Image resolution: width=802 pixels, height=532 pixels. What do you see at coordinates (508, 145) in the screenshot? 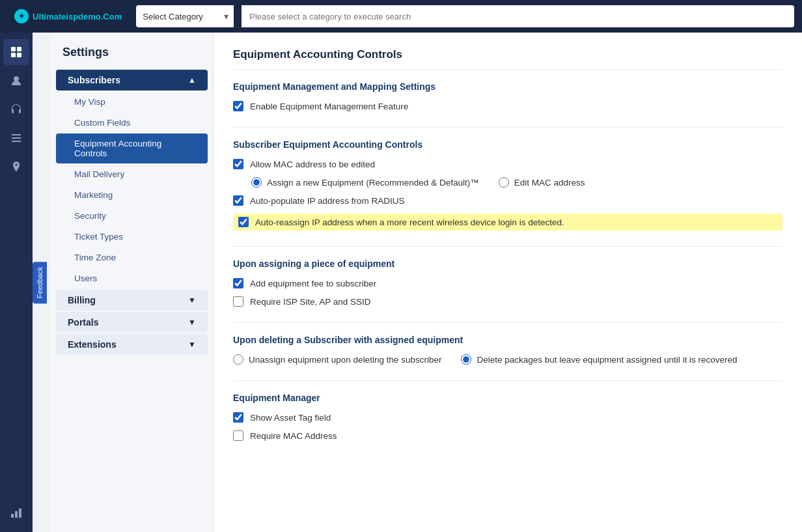
I see `section-subscriber-equipment-title: Subscriber Equipment Accounting Controls` at bounding box center [508, 145].